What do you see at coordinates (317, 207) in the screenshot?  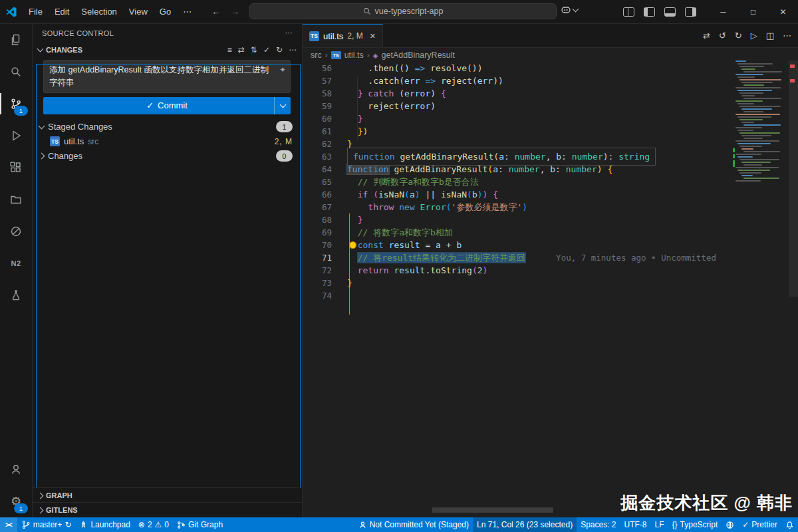 I see `line-number: 67` at bounding box center [317, 207].